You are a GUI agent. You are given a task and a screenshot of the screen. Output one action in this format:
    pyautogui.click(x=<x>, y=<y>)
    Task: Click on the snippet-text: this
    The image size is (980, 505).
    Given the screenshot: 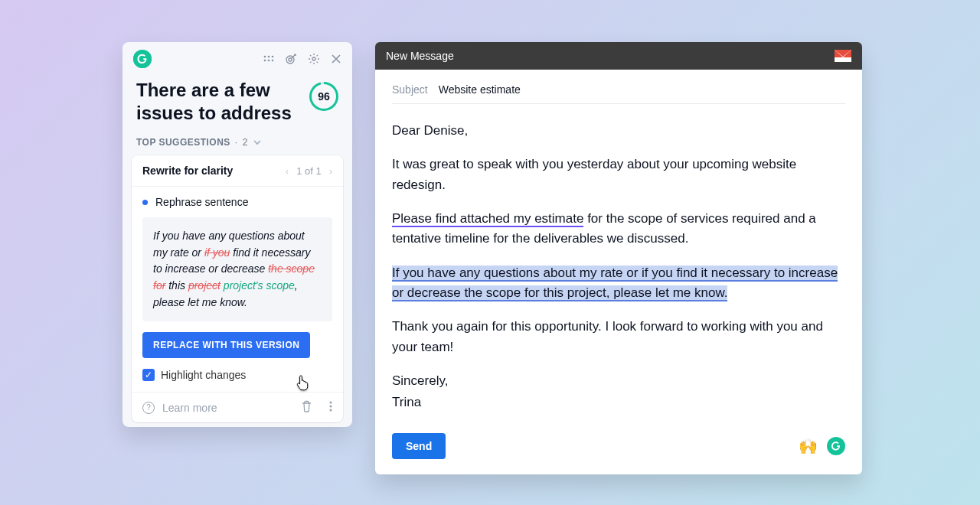 What is the action you would take?
    pyautogui.click(x=177, y=285)
    